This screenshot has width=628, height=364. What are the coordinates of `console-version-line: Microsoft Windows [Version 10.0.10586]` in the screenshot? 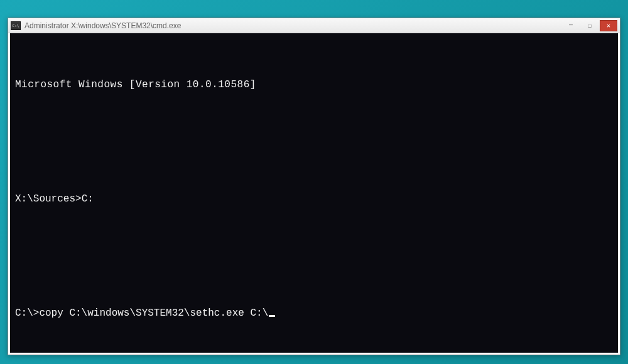 It's located at (314, 85).